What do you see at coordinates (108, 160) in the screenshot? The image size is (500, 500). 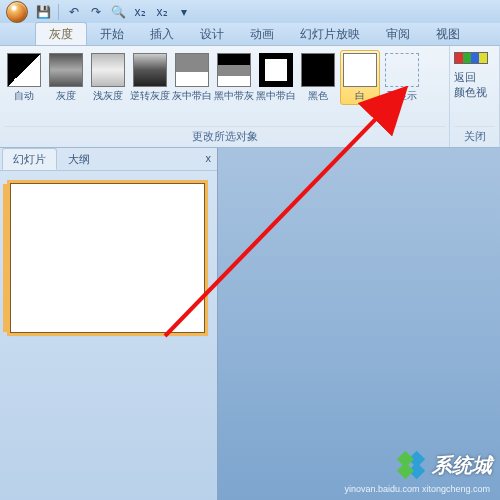 I see `panel-tabs: 幻灯片 大纲 x` at bounding box center [108, 160].